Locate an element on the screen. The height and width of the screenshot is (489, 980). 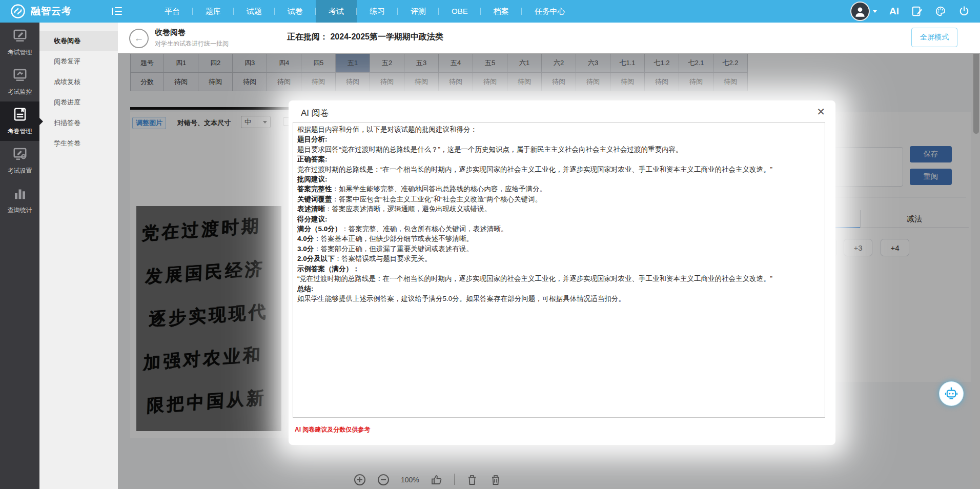
ai-text-line: 根据题目内容和分值，以下是对该试题的批阅建议和得分： is located at coordinates (559, 129).